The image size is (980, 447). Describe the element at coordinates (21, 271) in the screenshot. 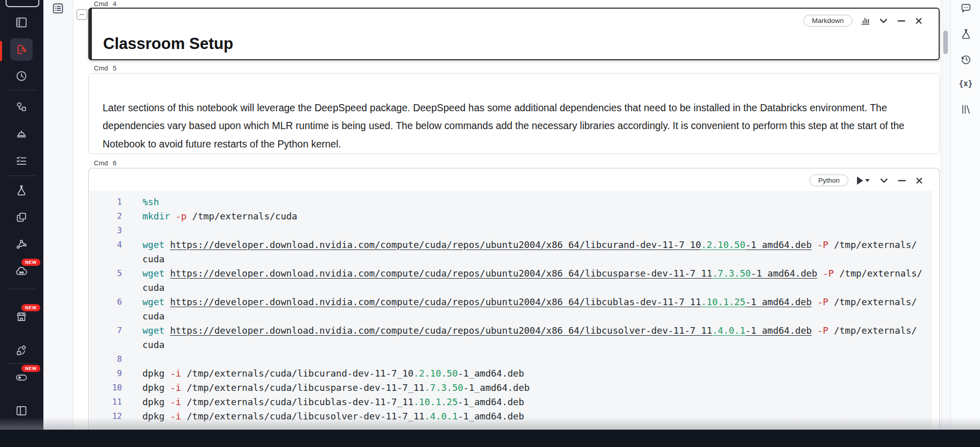

I see `sidebar-item-cloud-resources: NEW` at that location.